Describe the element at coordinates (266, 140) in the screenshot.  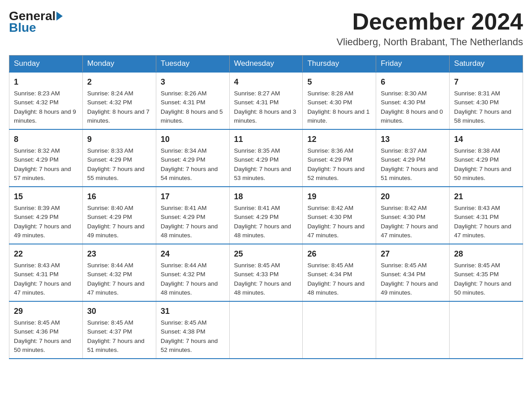
I see `day-number: 11` at that location.